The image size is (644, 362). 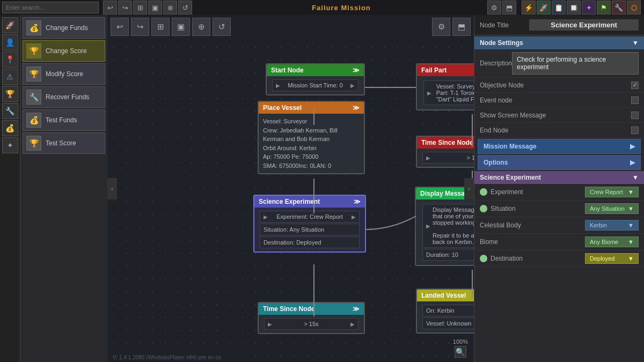 What do you see at coordinates (10, 111) in the screenshot?
I see `sidebar-icon-wrench: 🔧` at bounding box center [10, 111].